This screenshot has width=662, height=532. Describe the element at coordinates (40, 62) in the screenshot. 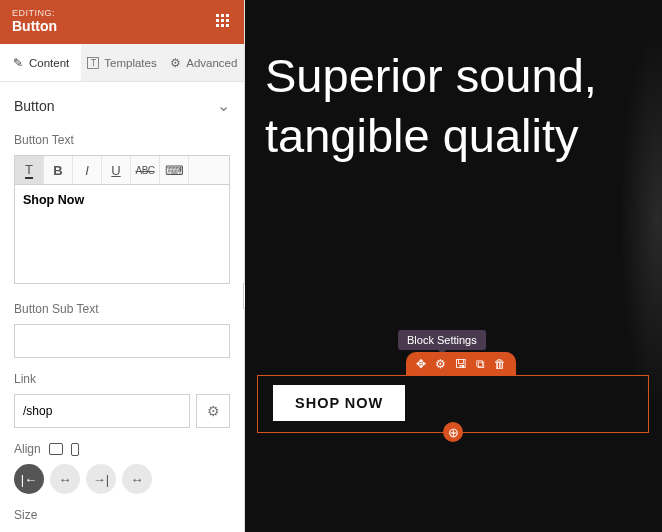

I see `tab-content: ✎ Content` at that location.